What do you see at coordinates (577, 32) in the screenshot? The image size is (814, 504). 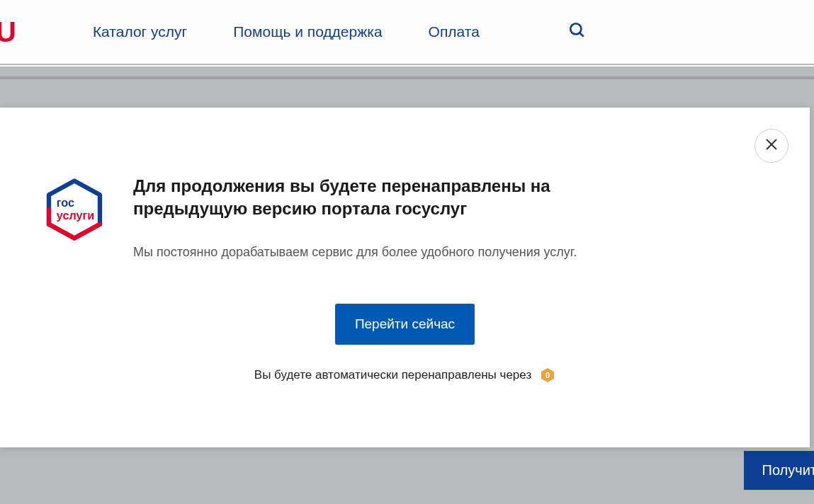 I see `search-icon` at bounding box center [577, 32].